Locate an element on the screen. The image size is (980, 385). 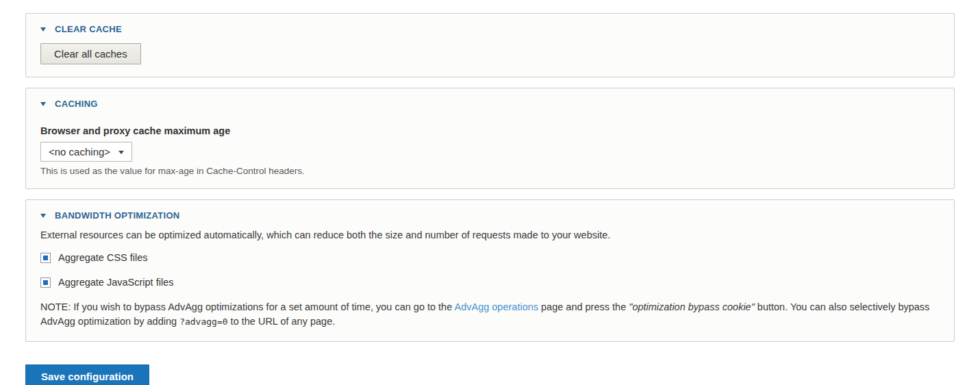
note-code-snippet: ?advagg=0 is located at coordinates (203, 322).